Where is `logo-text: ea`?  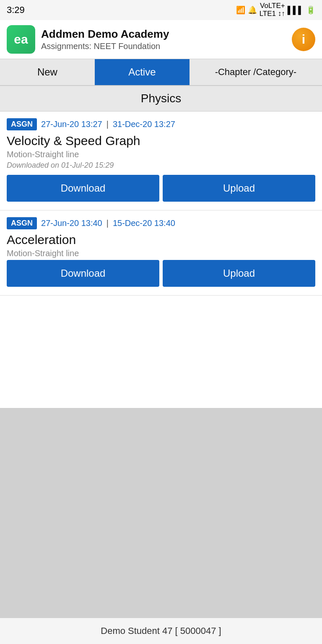 logo-text: ea is located at coordinates (21, 39).